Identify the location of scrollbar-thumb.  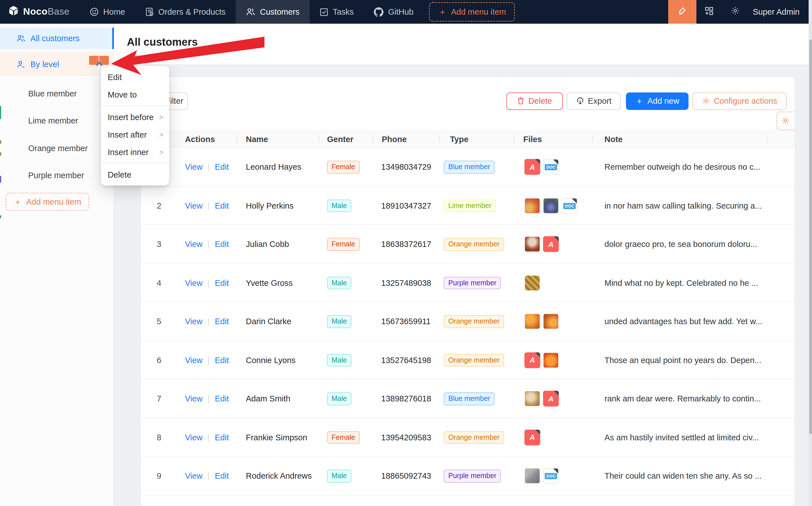
(810, 237).